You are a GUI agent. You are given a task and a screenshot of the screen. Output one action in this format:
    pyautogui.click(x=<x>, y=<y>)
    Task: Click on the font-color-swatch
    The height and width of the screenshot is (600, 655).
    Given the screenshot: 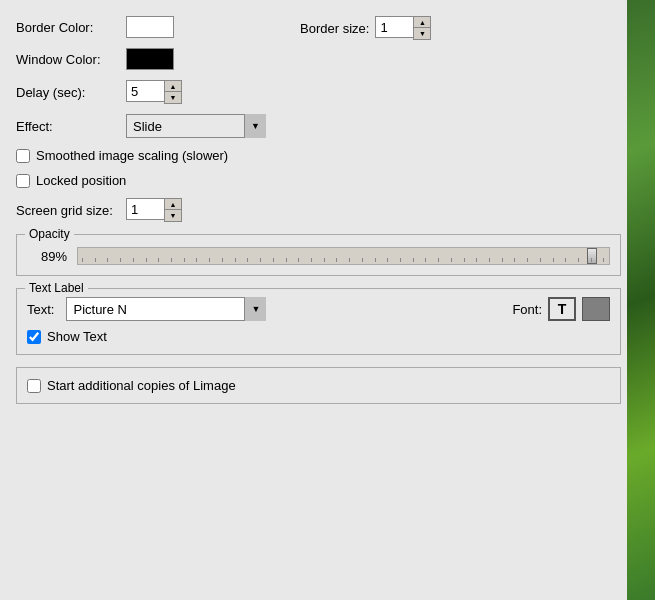 What is the action you would take?
    pyautogui.click(x=596, y=309)
    